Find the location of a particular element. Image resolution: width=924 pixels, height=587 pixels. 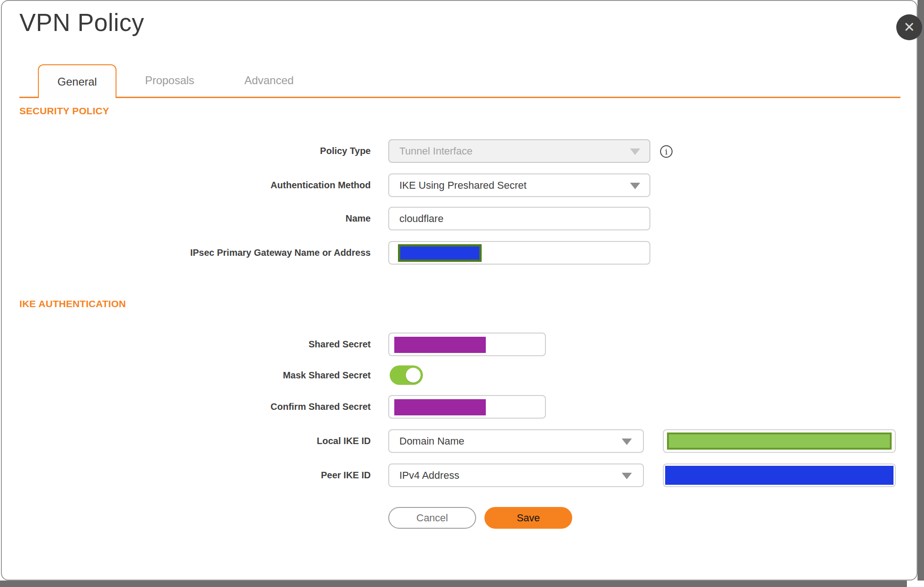

tab-advanced: Advanced is located at coordinates (269, 80).